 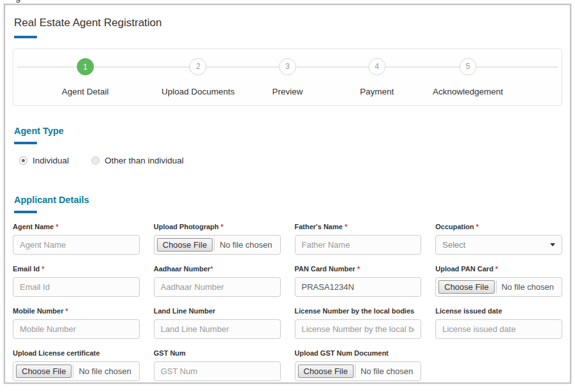 I want to click on field-label: Upload License certificate, so click(x=56, y=353).